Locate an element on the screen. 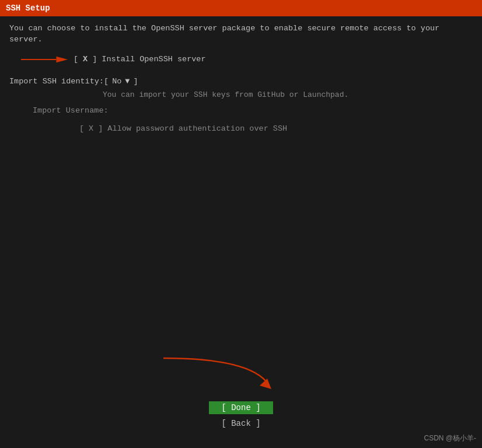  allow-bracket-open: [ is located at coordinates (82, 128).